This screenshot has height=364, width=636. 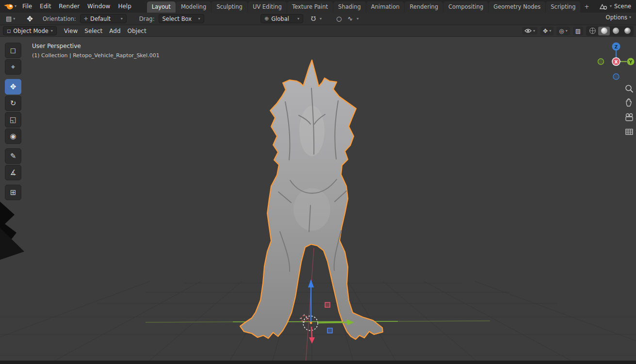 What do you see at coordinates (13, 156) in the screenshot?
I see `tool-annotate: ✎` at bounding box center [13, 156].